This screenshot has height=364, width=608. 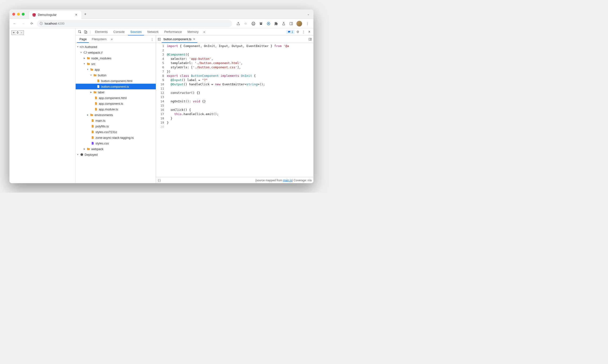 What do you see at coordinates (116, 115) in the screenshot?
I see `tree-environments: ▶environments` at bounding box center [116, 115].